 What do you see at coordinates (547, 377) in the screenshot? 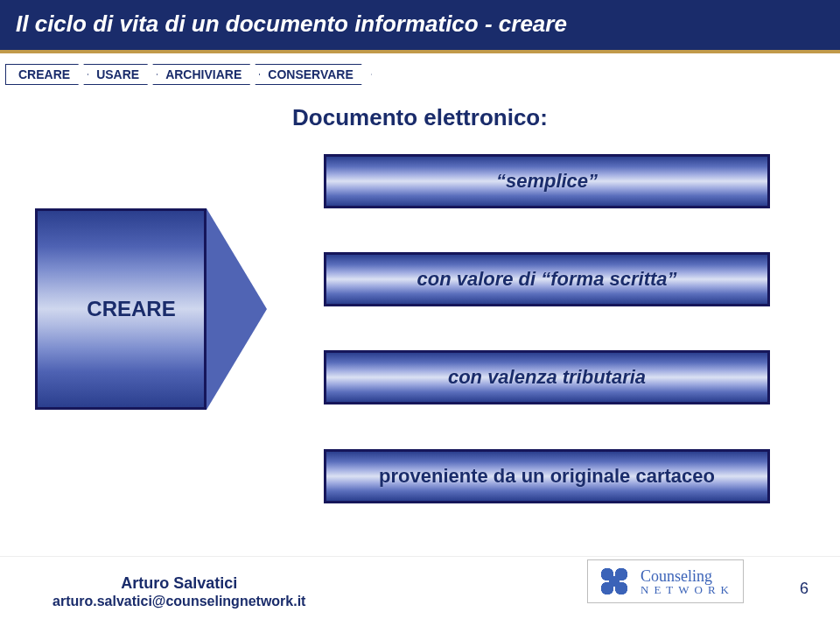
I see `result-box-tributaria: con valenza tributaria` at bounding box center [547, 377].